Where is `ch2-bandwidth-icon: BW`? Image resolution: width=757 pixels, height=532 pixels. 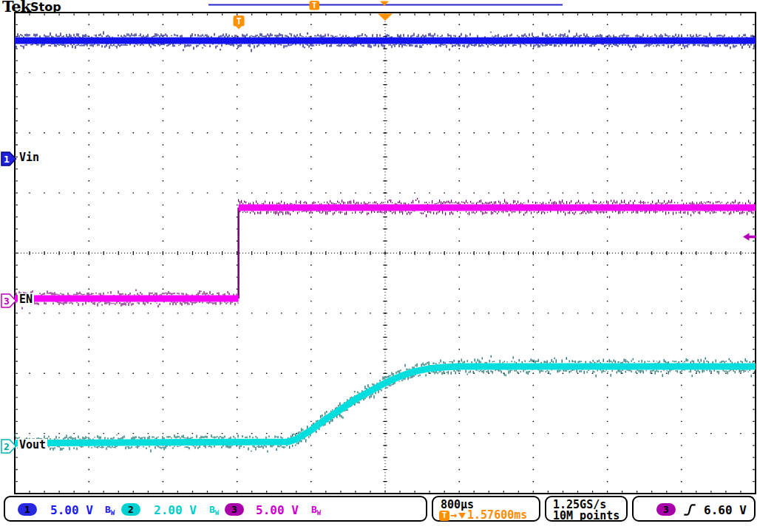
ch2-bandwidth-icon: BW is located at coordinates (214, 511).